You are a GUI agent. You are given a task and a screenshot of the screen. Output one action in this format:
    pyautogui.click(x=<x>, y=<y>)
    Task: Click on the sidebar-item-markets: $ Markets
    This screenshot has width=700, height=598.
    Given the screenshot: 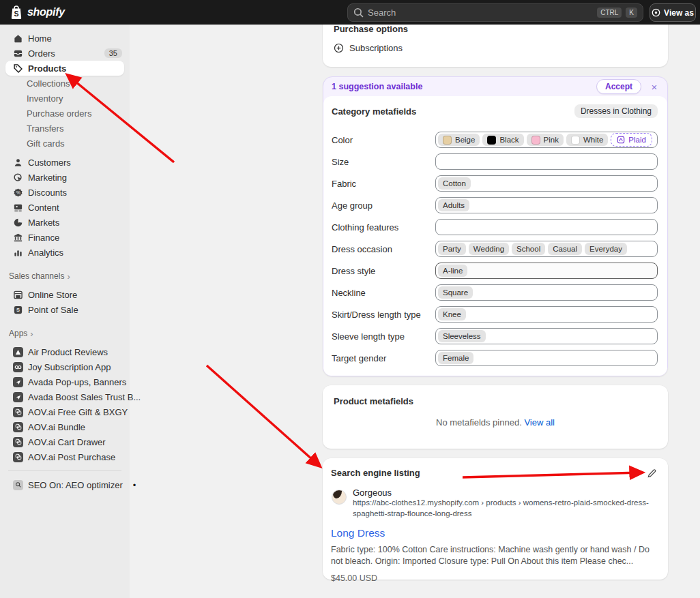 What is the action you would take?
    pyautogui.click(x=65, y=222)
    